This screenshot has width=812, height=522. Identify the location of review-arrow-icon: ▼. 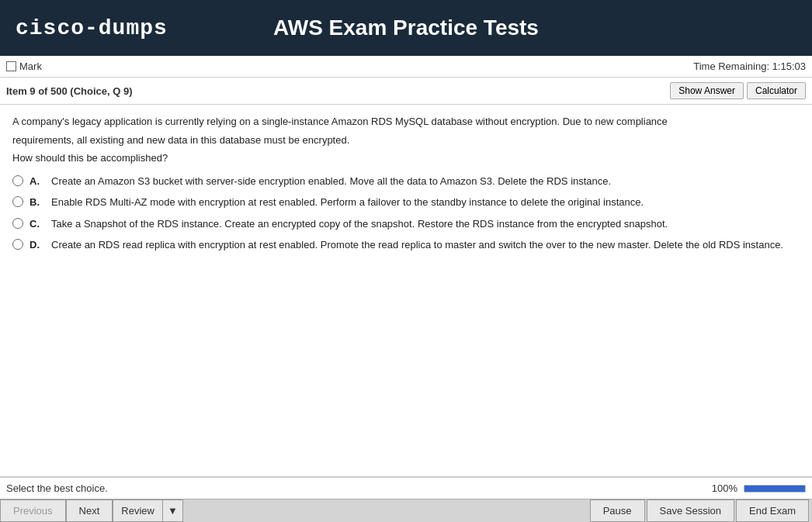
(172, 510).